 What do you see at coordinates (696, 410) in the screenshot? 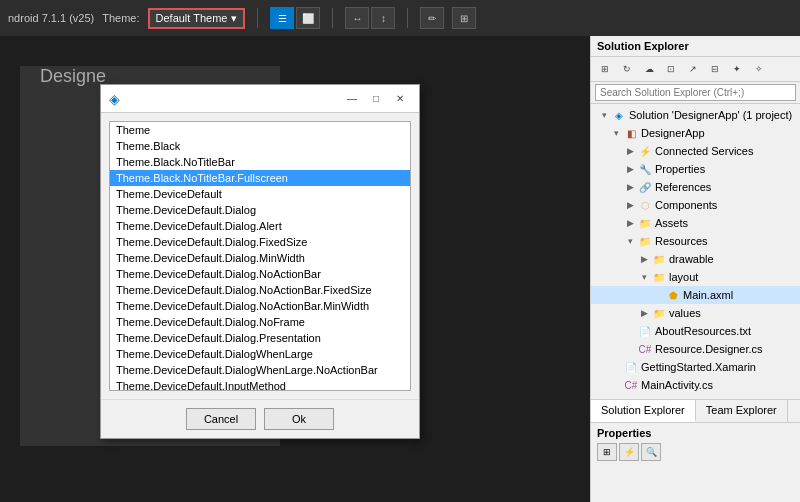
I see `bottom-tabs: Solution Explorer Team Explorer` at bounding box center [696, 410].